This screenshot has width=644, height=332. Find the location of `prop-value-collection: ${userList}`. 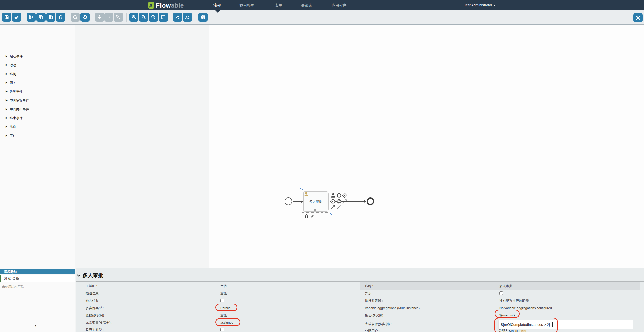

prop-value-collection: ${userList} is located at coordinates (507, 315).